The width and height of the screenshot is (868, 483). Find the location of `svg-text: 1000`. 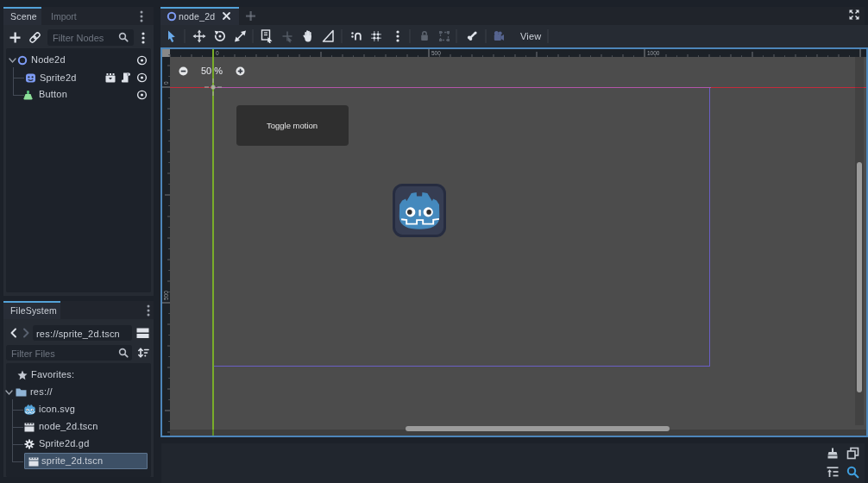

svg-text: 1000 is located at coordinates (654, 53).